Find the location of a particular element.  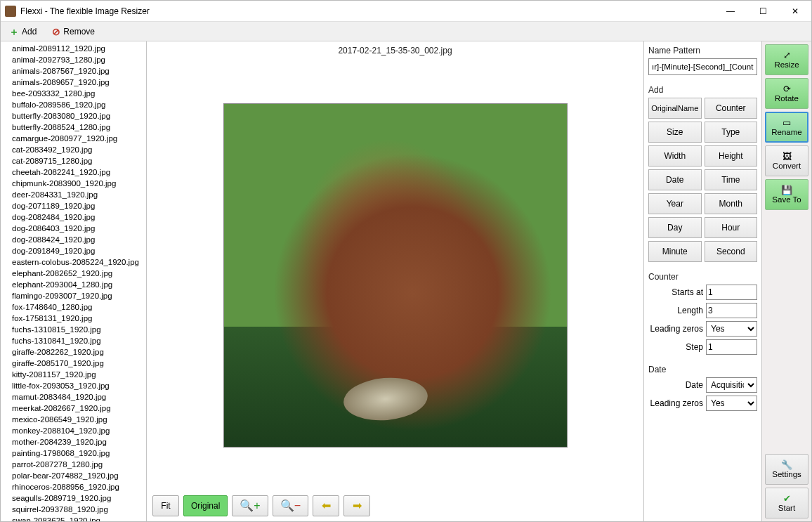

length-input is located at coordinates (732, 311).